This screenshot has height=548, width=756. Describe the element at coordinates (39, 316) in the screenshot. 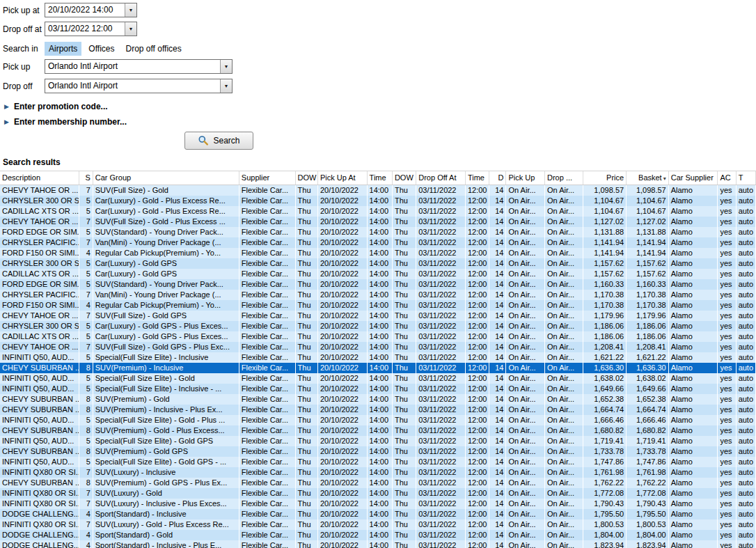

I see `cell-description: CHEVY TAHOE OR ...` at that location.